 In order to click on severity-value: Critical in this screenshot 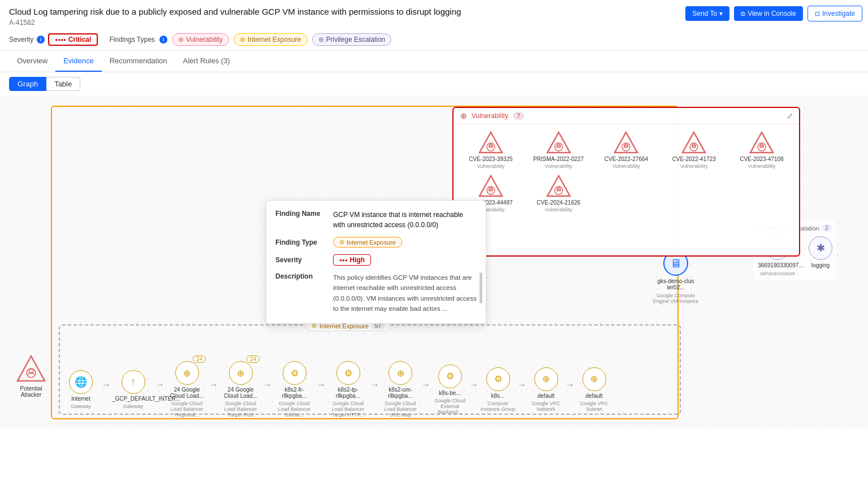, I will do `click(80, 40)`.